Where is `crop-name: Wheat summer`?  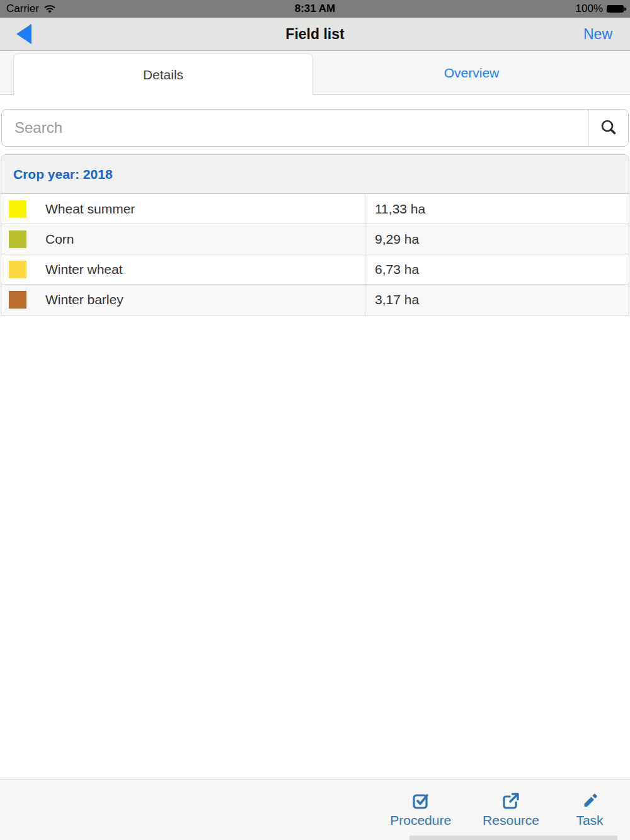 crop-name: Wheat summer is located at coordinates (90, 209).